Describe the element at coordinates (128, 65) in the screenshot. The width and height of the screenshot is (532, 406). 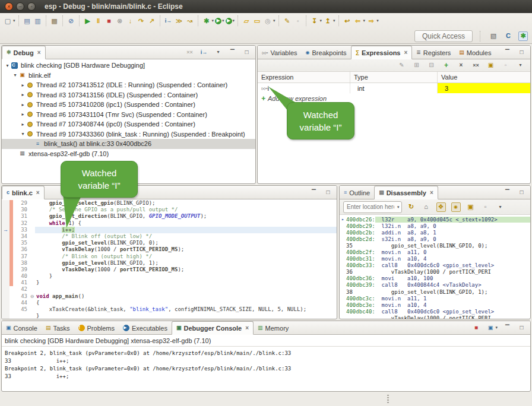
I see `tree-item-blink-checking-gdb-hardware: ▾Cblink checking [GDB Hardware Debugging…` at that location.